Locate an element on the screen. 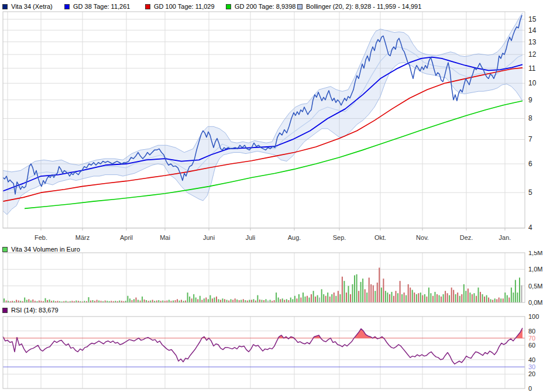 The height and width of the screenshot is (392, 550). svg-text: Okt. is located at coordinates (380, 238).